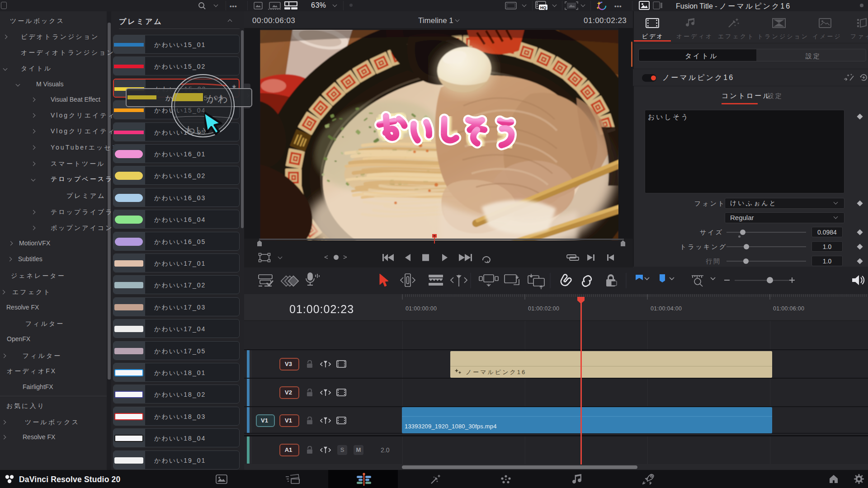 This screenshot has width=868, height=488. I want to click on svg-text: 01:00:06:00, so click(788, 309).